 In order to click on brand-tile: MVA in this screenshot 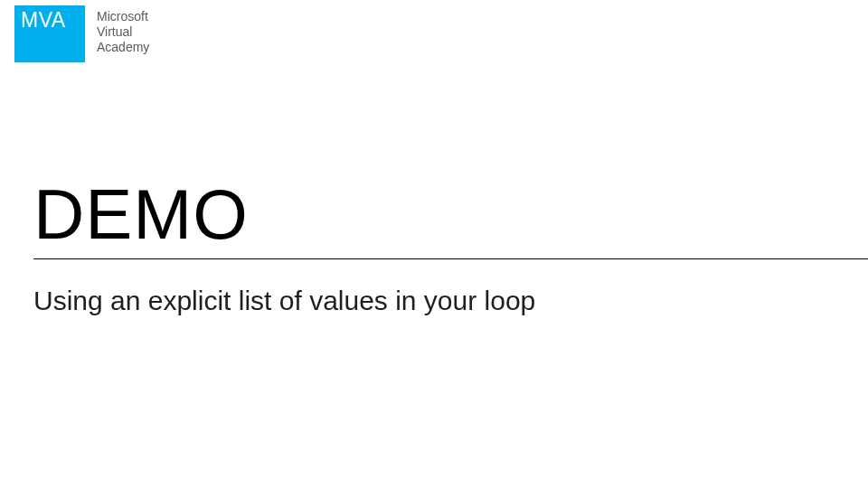, I will do `click(50, 34)`.